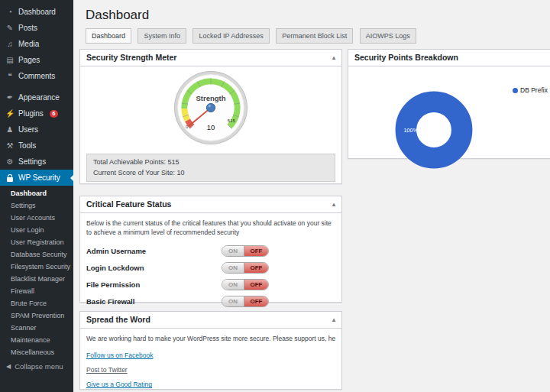 The image size is (550, 392). I want to click on strength-gauge: Strength 0 515 10, so click(211, 109).